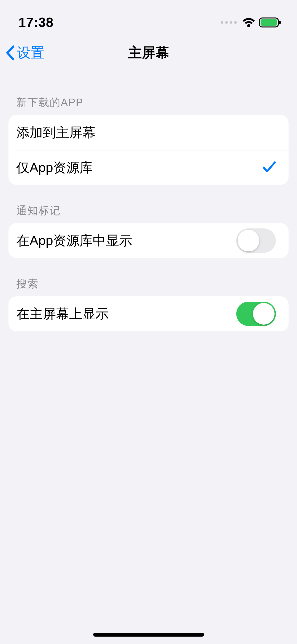 The height and width of the screenshot is (644, 297). I want to click on back-button: 设置, so click(25, 53).